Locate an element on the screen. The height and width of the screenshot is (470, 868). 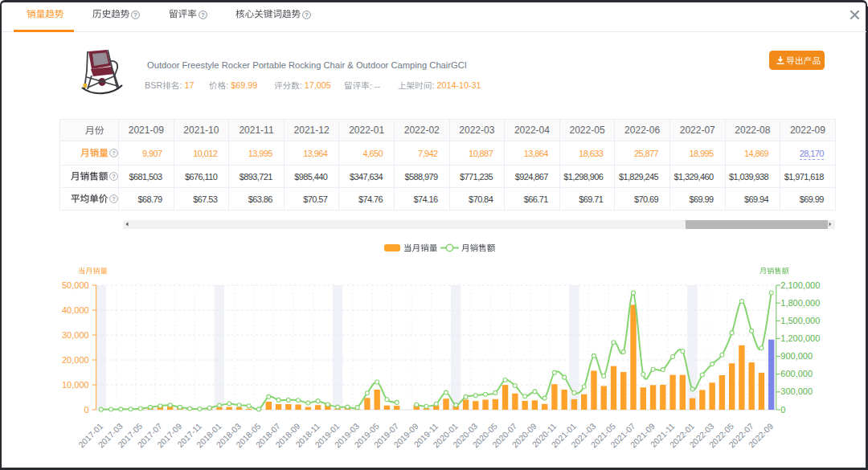
svg-text: BSR is located at coordinates (154, 85).